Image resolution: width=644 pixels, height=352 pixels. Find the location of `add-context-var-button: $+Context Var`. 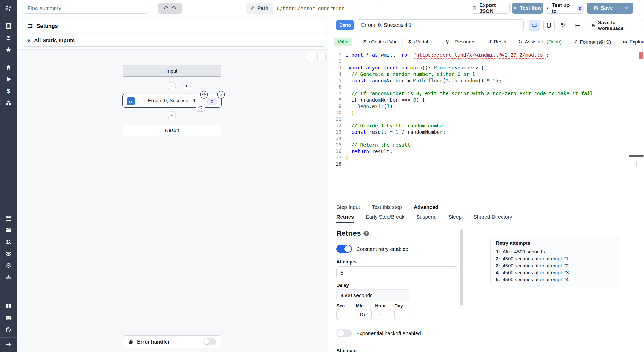

add-context-var-button: $+Context Var is located at coordinates (380, 42).